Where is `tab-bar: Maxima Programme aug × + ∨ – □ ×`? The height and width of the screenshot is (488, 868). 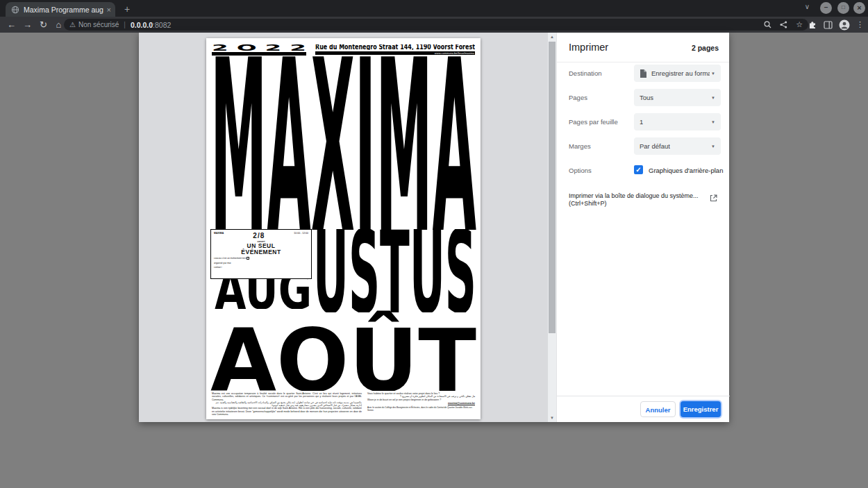
tab-bar: Maxima Programme aug × + ∨ – □ × is located at coordinates (434, 8).